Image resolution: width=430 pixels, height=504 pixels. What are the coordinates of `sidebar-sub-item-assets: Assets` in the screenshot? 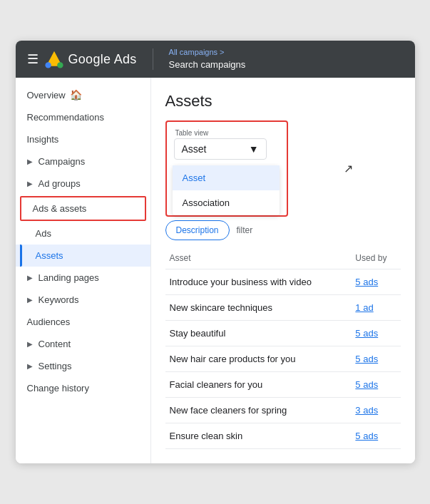 It's located at (83, 255).